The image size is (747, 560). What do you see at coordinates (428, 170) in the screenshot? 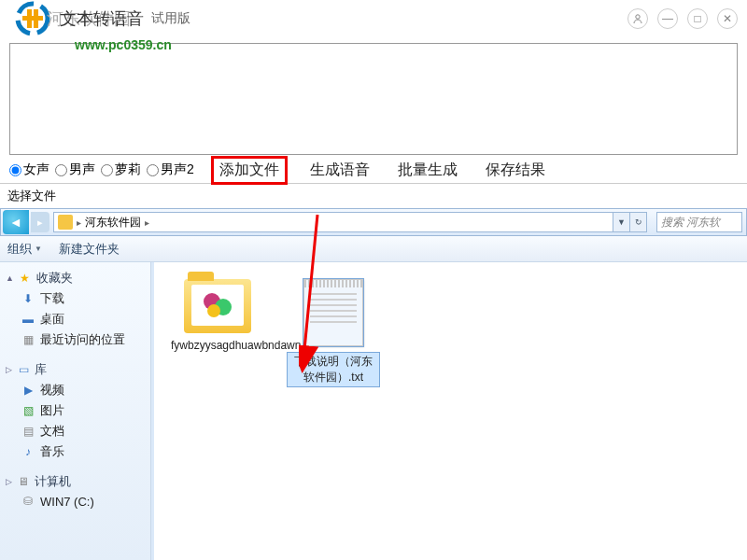
I see `batch-generate-button: 批量生成` at bounding box center [428, 170].